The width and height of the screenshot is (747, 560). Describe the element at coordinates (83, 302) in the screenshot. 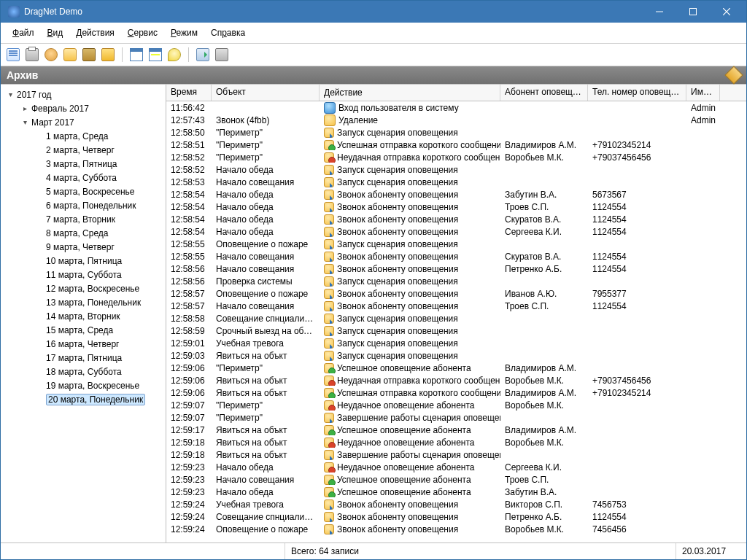

I see `tree-day-node: 13 марта, Понедельник` at that location.